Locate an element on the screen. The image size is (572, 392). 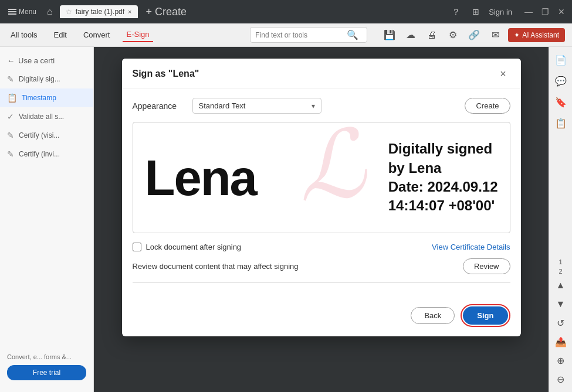
signature-watermark: ℒ is located at coordinates (331, 173).